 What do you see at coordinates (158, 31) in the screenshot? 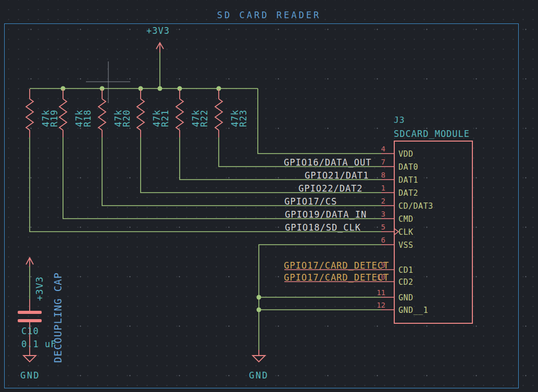
I see `power-label-3v3-top: +3V3` at bounding box center [158, 31].